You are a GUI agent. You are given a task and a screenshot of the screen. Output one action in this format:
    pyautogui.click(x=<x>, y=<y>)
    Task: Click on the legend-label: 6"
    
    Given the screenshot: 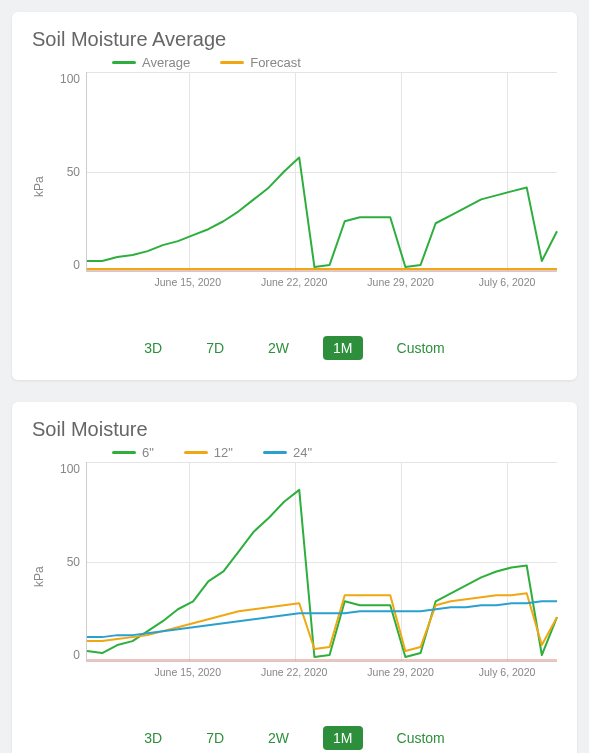 What is the action you would take?
    pyautogui.click(x=148, y=452)
    